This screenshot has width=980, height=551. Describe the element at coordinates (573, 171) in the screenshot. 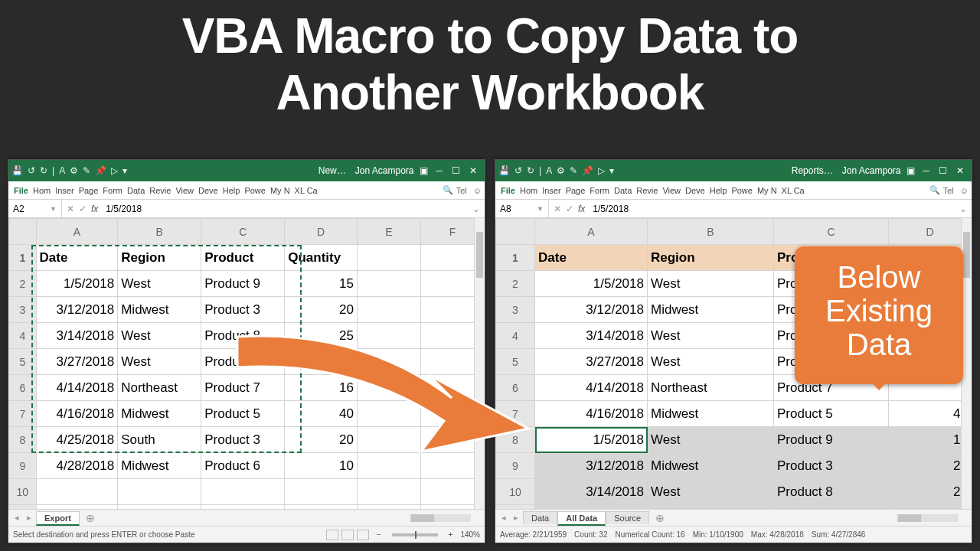

I see `brush-icon: ✎` at that location.